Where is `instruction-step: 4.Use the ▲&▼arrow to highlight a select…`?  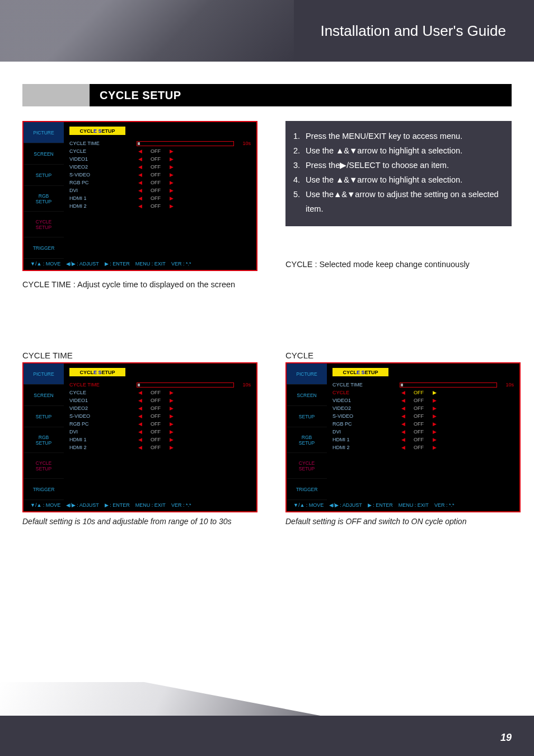 instruction-step: 4.Use the ▲&▼arrow to highlight a select… is located at coordinates (399, 180).